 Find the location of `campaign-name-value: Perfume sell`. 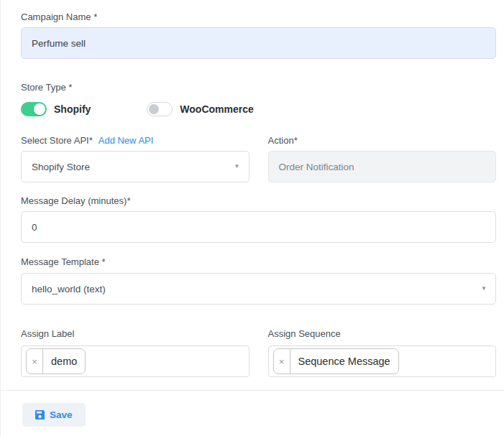

campaign-name-value: Perfume sell is located at coordinates (59, 43).